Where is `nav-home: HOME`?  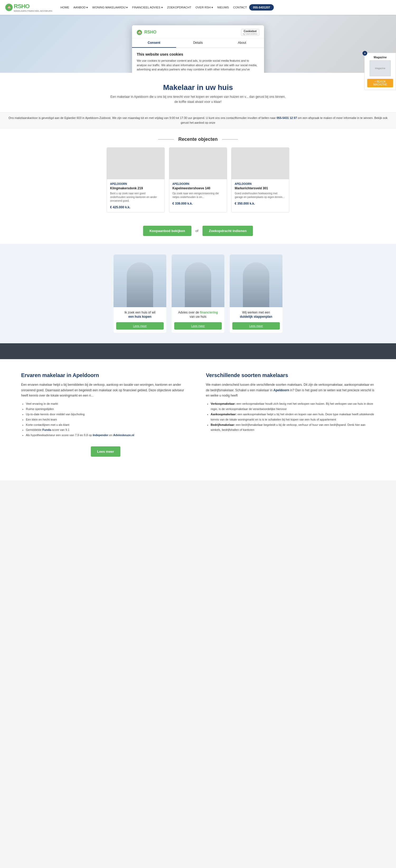 nav-home: HOME is located at coordinates (65, 7).